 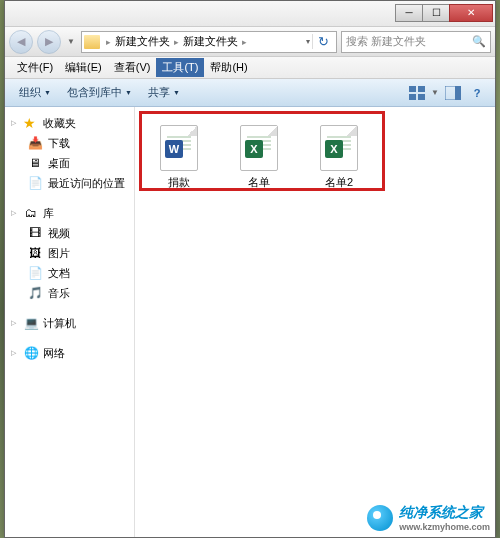 What do you see at coordinates (70, 353) in the screenshot?
I see `network-group: ▷ 🌐 网络` at bounding box center [70, 353].